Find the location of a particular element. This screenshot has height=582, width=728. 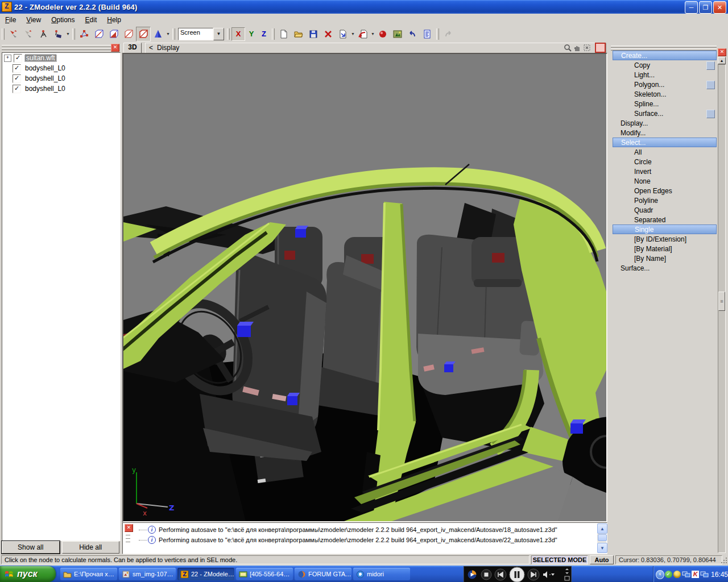

screen-combo: Screen ▼ is located at coordinates (201, 34).